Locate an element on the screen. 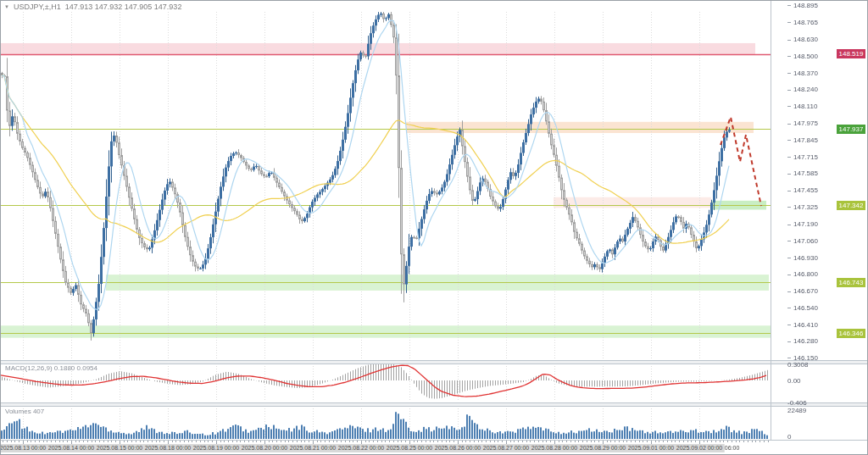  price-tick: 148.500 is located at coordinates (803, 56).